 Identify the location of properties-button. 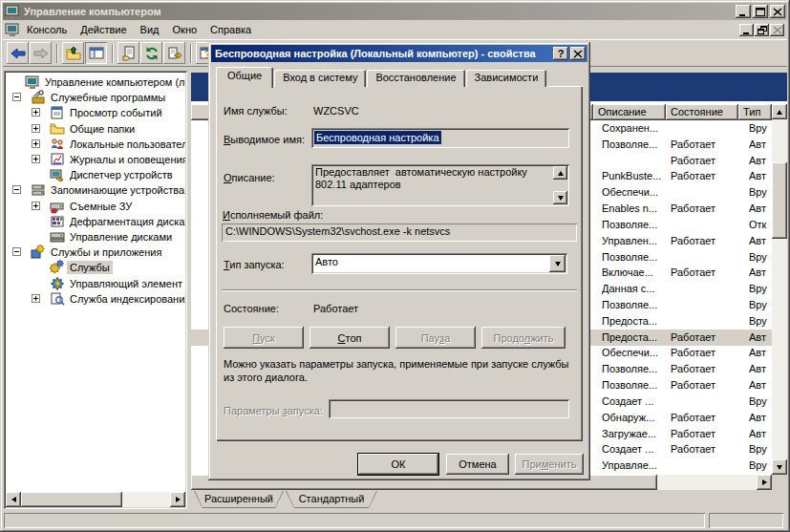
(128, 53).